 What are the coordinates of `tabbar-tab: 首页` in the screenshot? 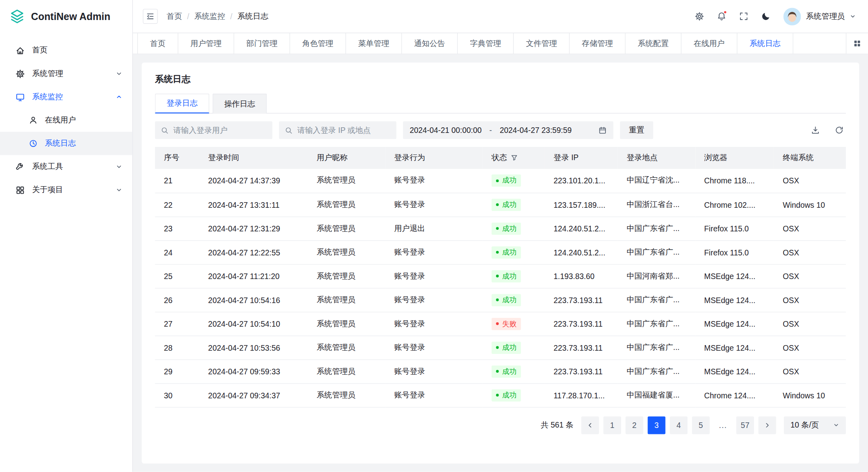 It's located at (158, 43).